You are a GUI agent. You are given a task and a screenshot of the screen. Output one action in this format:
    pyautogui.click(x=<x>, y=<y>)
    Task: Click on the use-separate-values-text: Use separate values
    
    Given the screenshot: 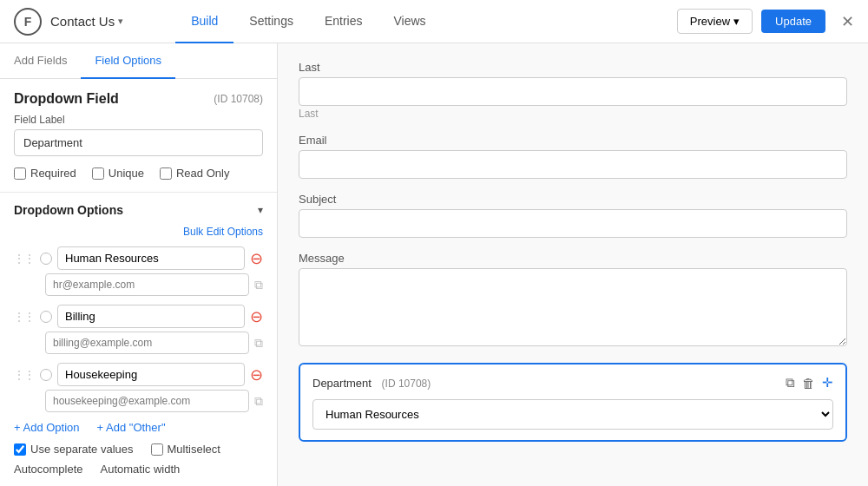 What is the action you would take?
    pyautogui.click(x=82, y=450)
    